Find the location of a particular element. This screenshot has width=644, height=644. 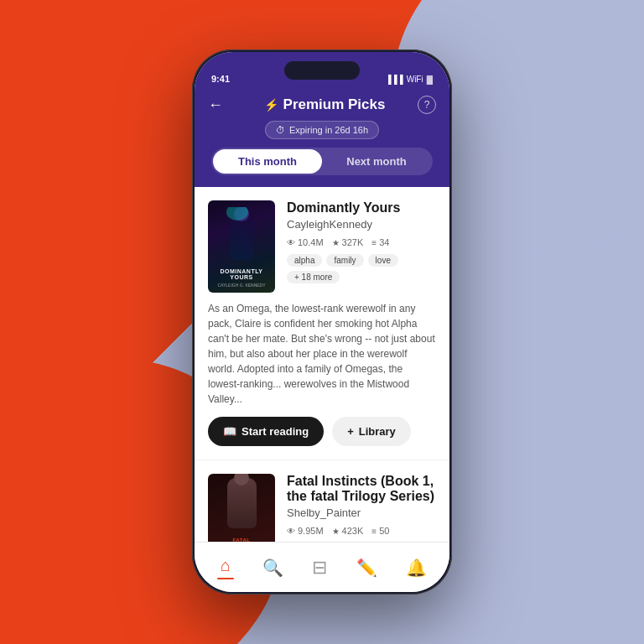

back-button: ← is located at coordinates (220, 106).